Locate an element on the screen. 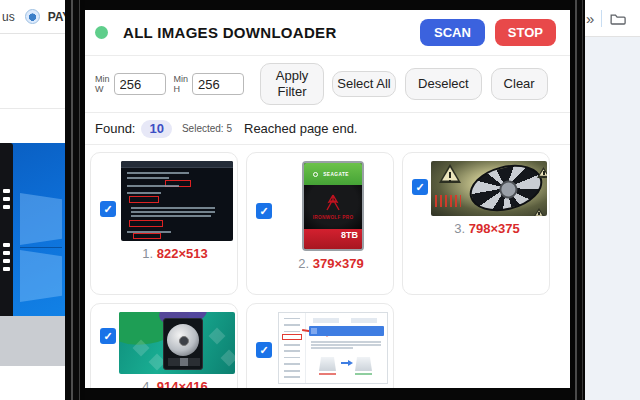  apply-filter-button: Apply Filter is located at coordinates (292, 84).